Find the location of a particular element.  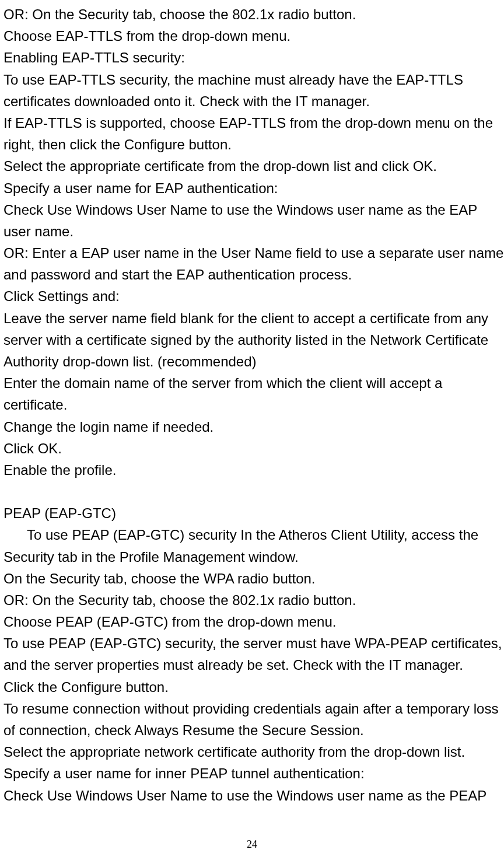

body-text: Enabling EAP-TTLS security: is located at coordinates (254, 57).